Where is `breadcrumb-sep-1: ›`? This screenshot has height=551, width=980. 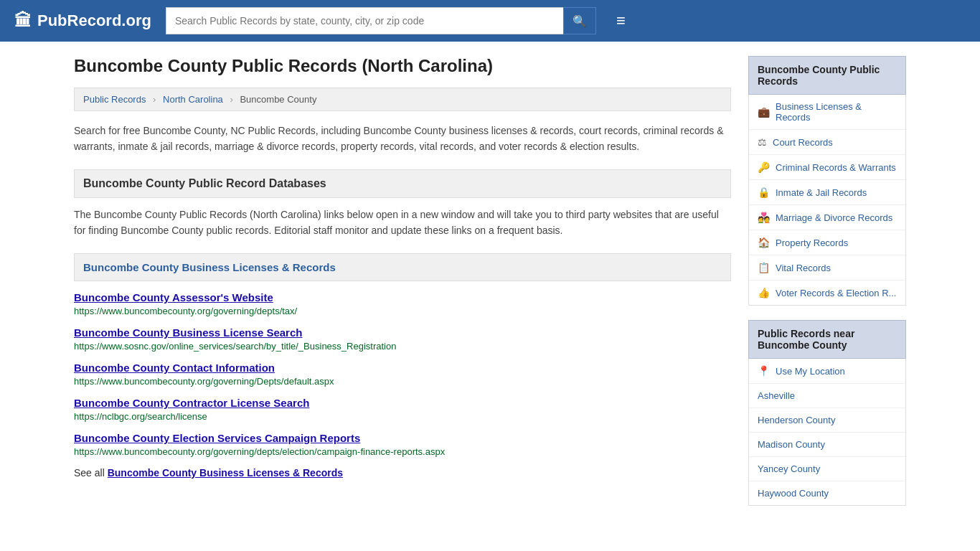 breadcrumb-sep-1: › is located at coordinates (154, 99).